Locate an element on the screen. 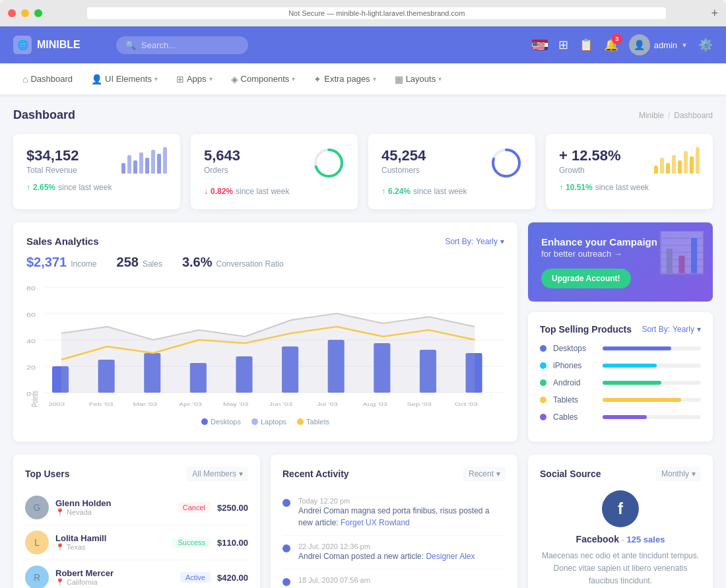 This screenshot has height=588, width=726. arrow-down-icon: ↓ is located at coordinates (206, 191).